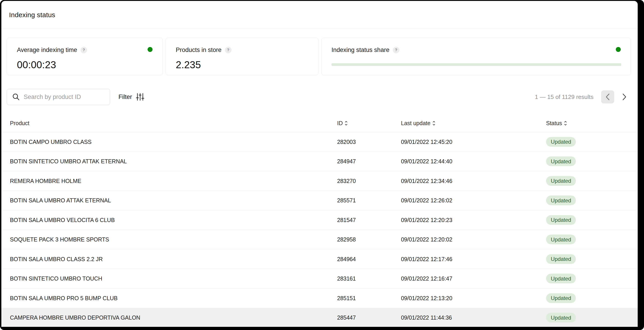 The height and width of the screenshot is (330, 644). Describe the element at coordinates (346, 142) in the screenshot. I see `product-id: 282003` at that location.